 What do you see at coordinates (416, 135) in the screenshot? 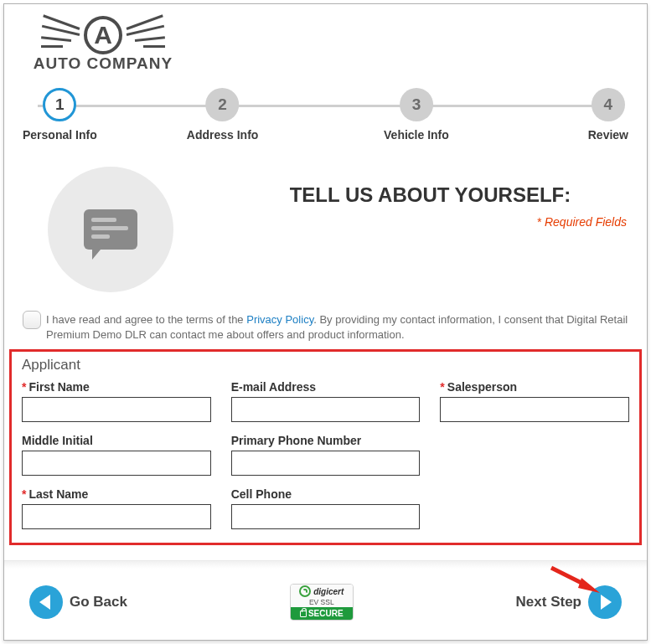
I see `step-label: Vehicle Info` at bounding box center [416, 135].